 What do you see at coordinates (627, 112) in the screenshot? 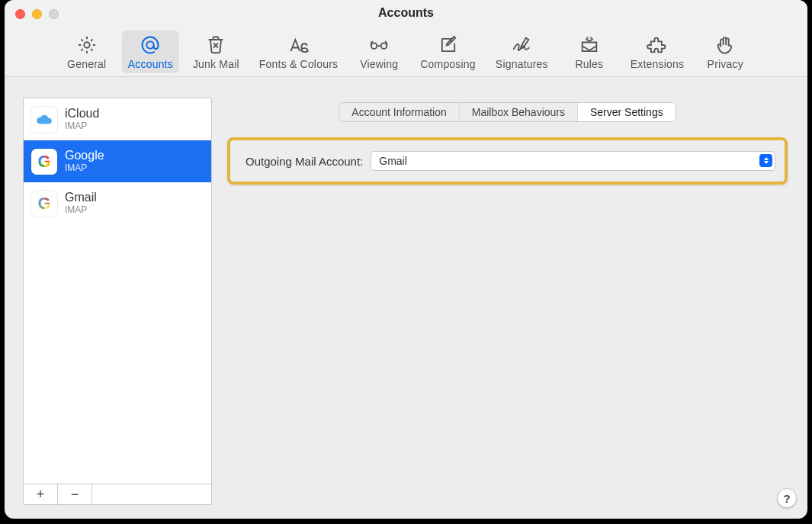
I see `tab-server-settings: Server Settings` at bounding box center [627, 112].